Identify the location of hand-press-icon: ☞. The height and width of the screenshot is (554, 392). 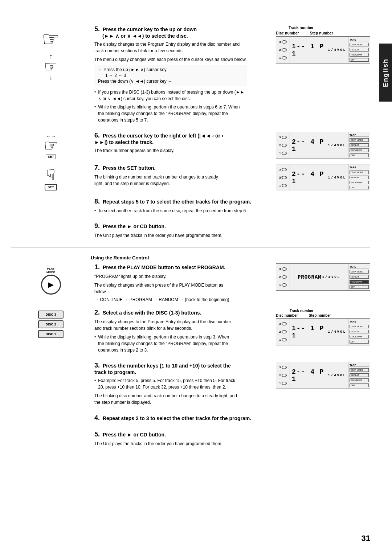
(51, 39).